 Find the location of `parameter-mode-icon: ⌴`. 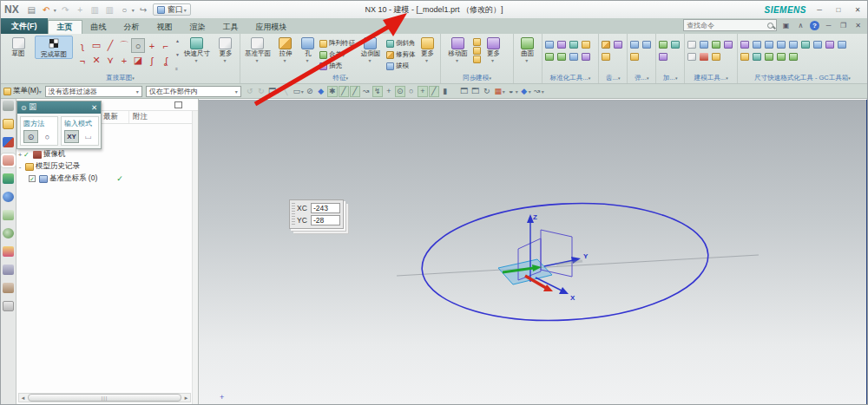

parameter-mode-icon: ⌴ is located at coordinates (89, 137).